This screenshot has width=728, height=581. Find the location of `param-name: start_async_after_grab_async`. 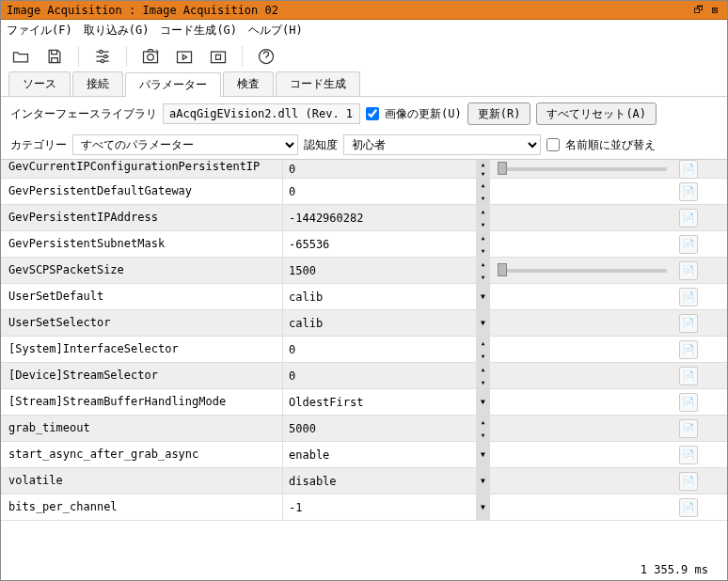

param-name: start_async_after_grab_async is located at coordinates (142, 455).